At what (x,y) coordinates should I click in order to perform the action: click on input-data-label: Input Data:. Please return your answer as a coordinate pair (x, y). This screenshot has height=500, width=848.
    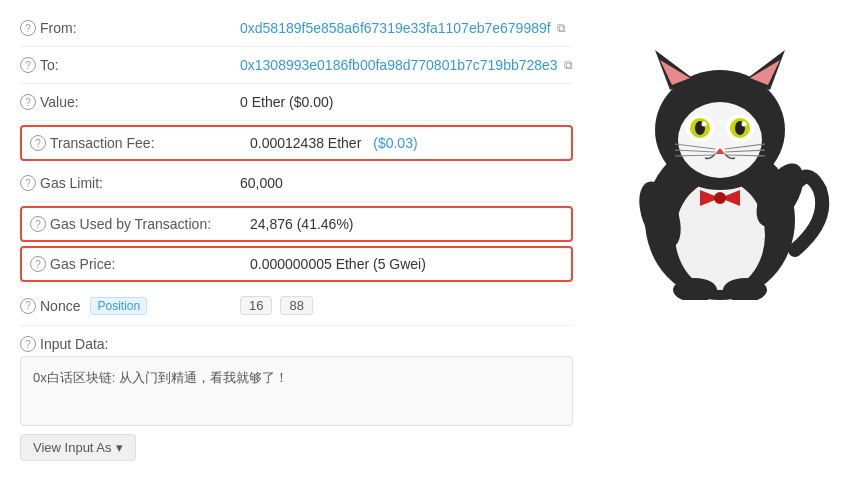
    Looking at the image, I should click on (74, 344).